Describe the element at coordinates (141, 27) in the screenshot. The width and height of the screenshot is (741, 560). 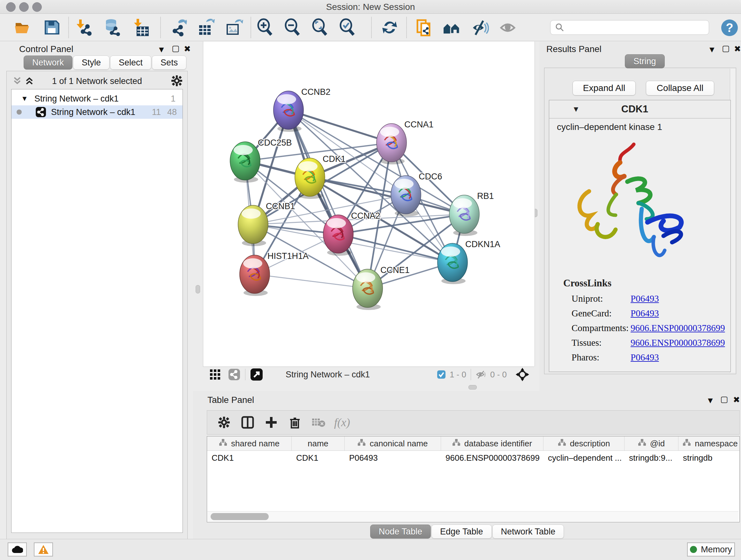
I see `import-table-file-icon` at that location.